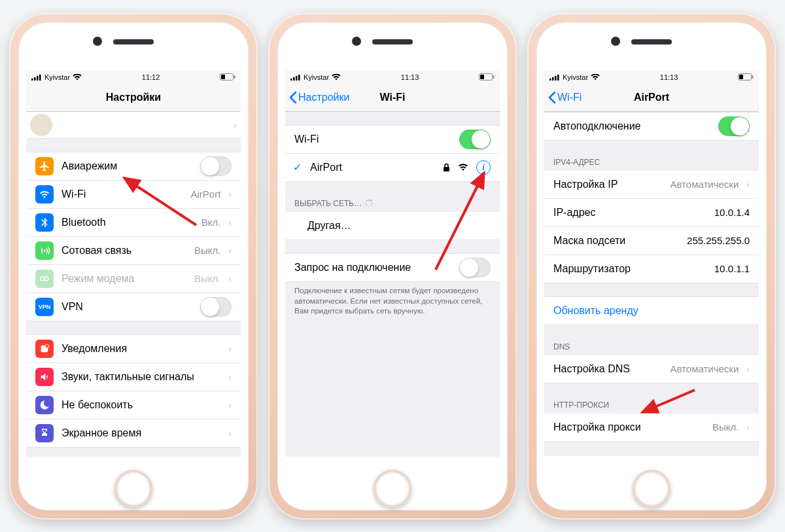  I want to click on profile-row: ›, so click(133, 126).